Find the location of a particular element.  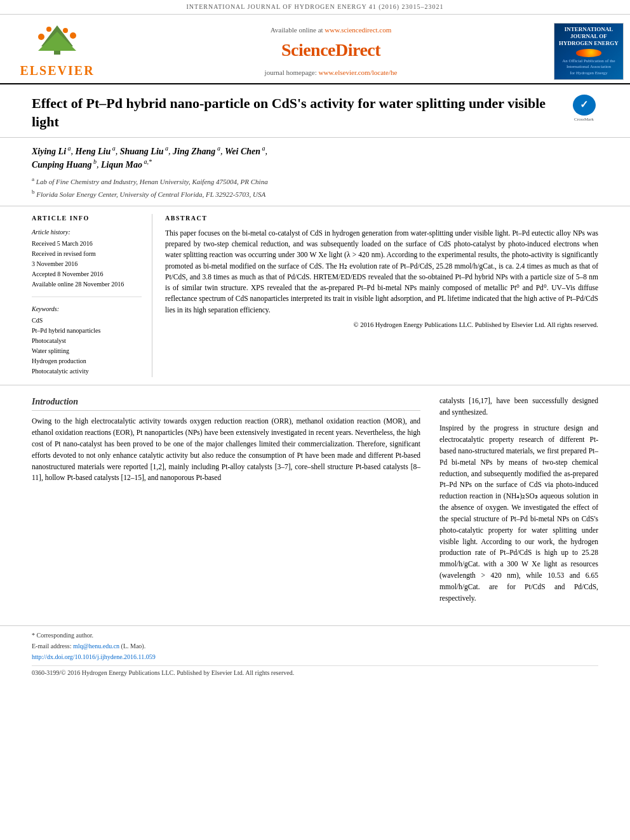

authors-section: Xiying Li a, Heng Liu a, Shuang Liu a, J… is located at coordinates (315, 172).